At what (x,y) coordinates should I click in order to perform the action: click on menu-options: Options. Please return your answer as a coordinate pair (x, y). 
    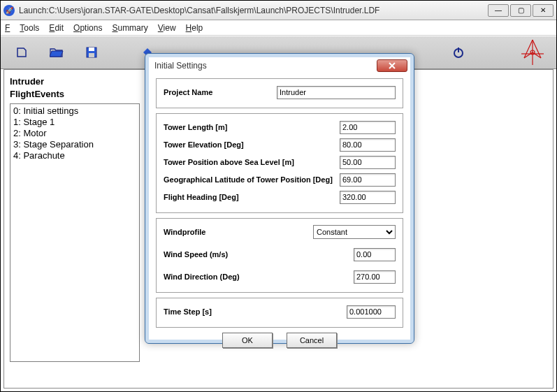
    Looking at the image, I should click on (88, 28).